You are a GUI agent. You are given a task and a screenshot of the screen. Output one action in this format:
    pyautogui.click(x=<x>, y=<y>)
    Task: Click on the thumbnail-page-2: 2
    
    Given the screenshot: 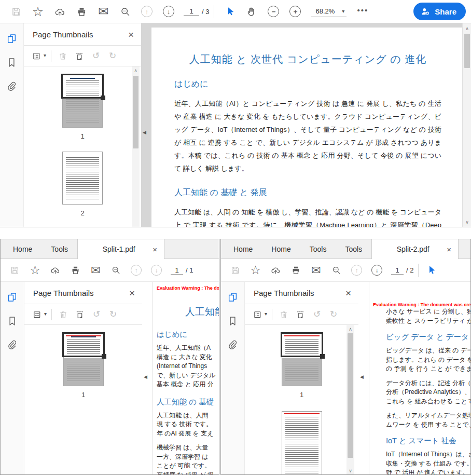 What is the action you would take?
    pyautogui.click(x=82, y=184)
    